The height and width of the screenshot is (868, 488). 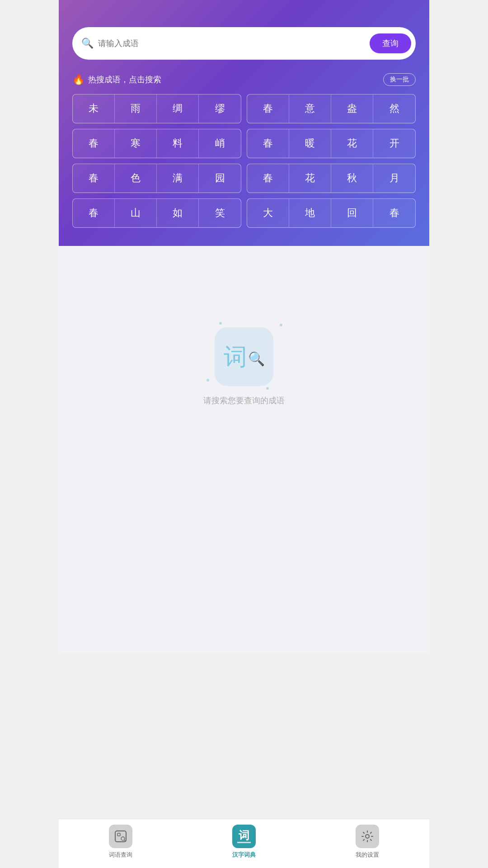 I want to click on idiom-char: 笑, so click(x=220, y=213).